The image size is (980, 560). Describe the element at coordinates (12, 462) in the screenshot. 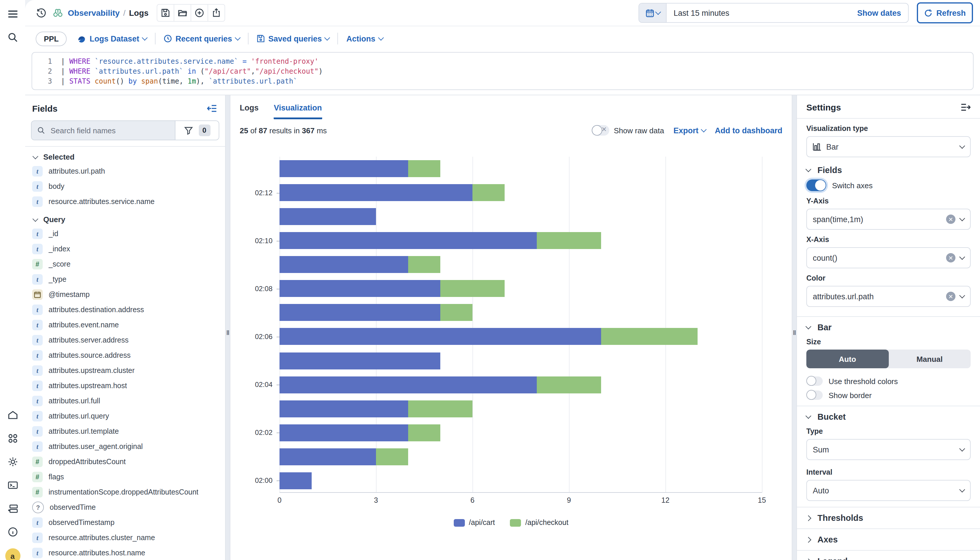

I see `gear-icon` at that location.